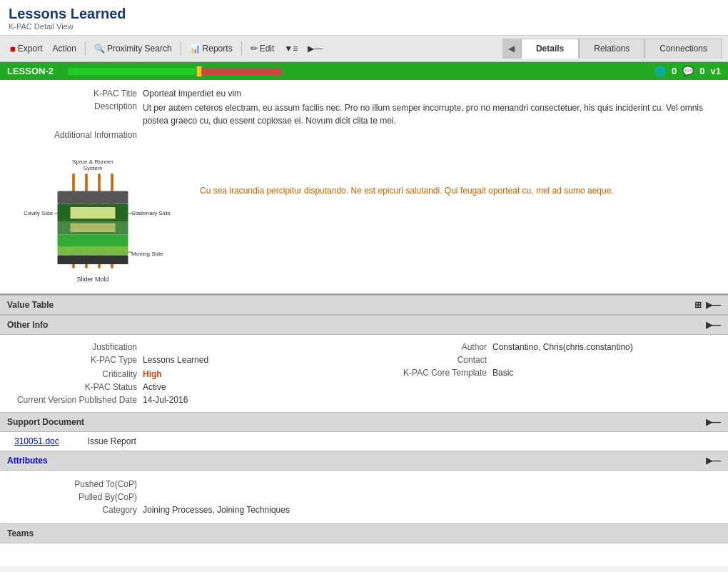  Describe the element at coordinates (512, 49) in the screenshot. I see `tab-collapse-button: ◀` at that location.